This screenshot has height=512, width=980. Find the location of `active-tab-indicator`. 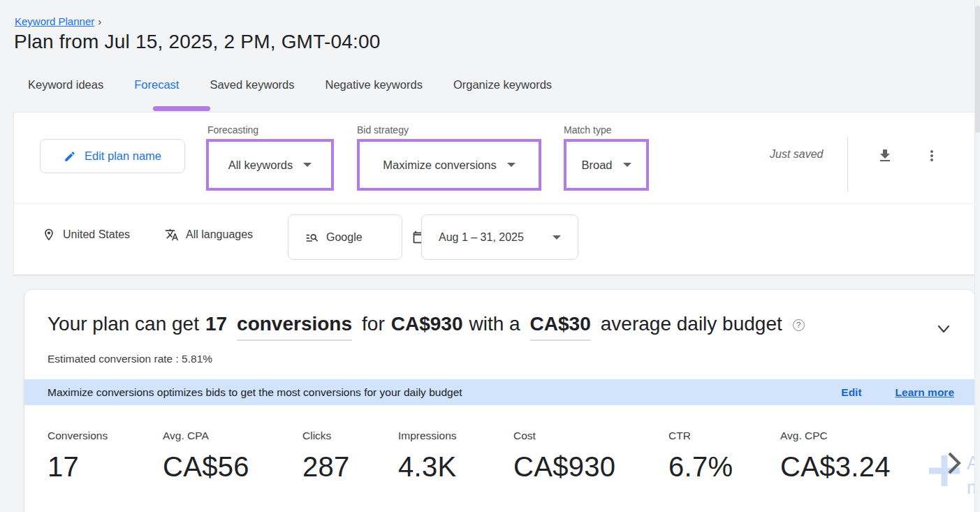

active-tab-indicator is located at coordinates (182, 109).